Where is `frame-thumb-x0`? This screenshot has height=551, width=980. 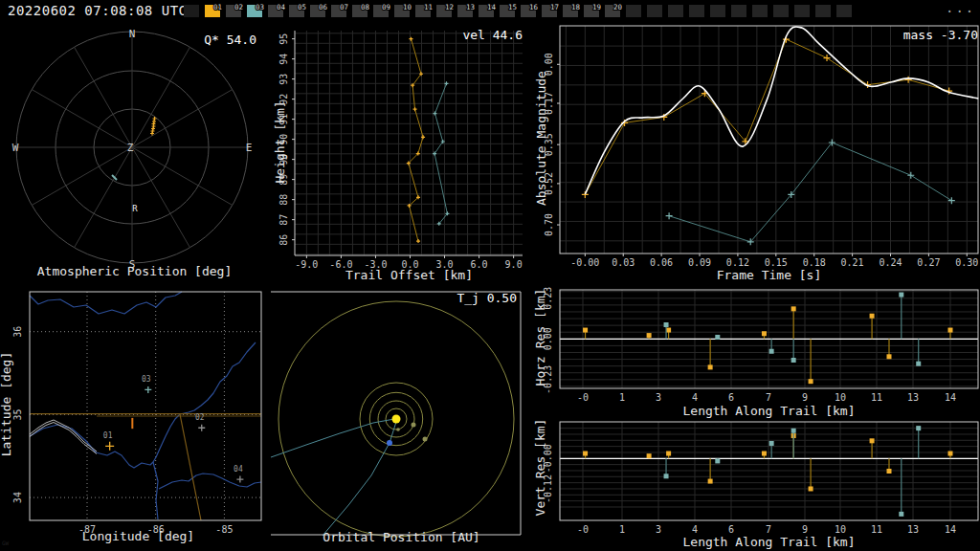 frame-thumb-x0 is located at coordinates (191, 11).